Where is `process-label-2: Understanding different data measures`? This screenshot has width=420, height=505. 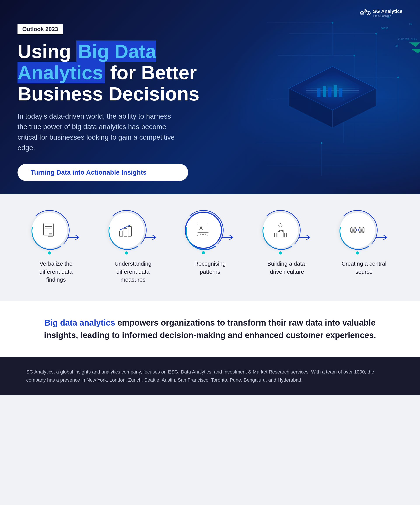
process-label-2: Understanding different data measures is located at coordinates (133, 272).